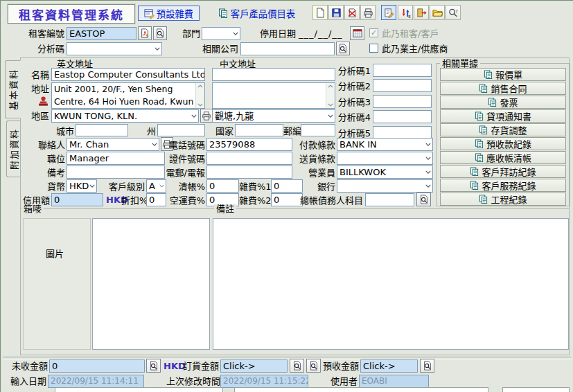 This screenshot has height=392, width=573. I want to click on is-owner-supplier-checkbox, so click(374, 48).